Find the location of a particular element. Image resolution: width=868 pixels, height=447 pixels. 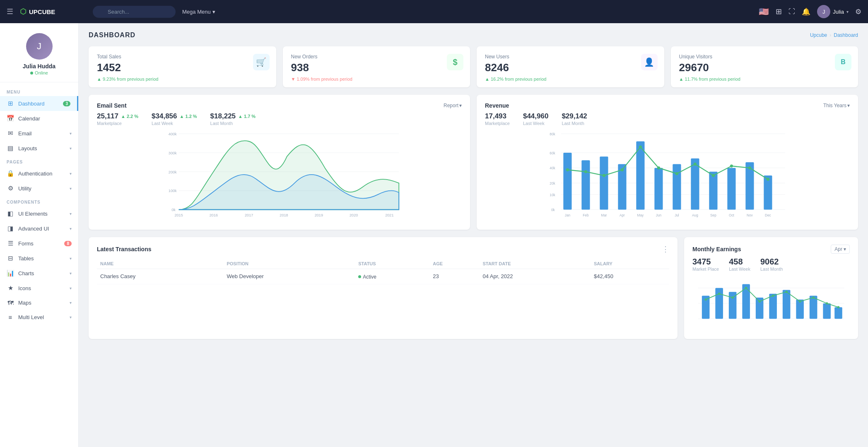

stat-card-new-users: New Users 8246 ▲ 16.2% from previous per… is located at coordinates (571, 67).